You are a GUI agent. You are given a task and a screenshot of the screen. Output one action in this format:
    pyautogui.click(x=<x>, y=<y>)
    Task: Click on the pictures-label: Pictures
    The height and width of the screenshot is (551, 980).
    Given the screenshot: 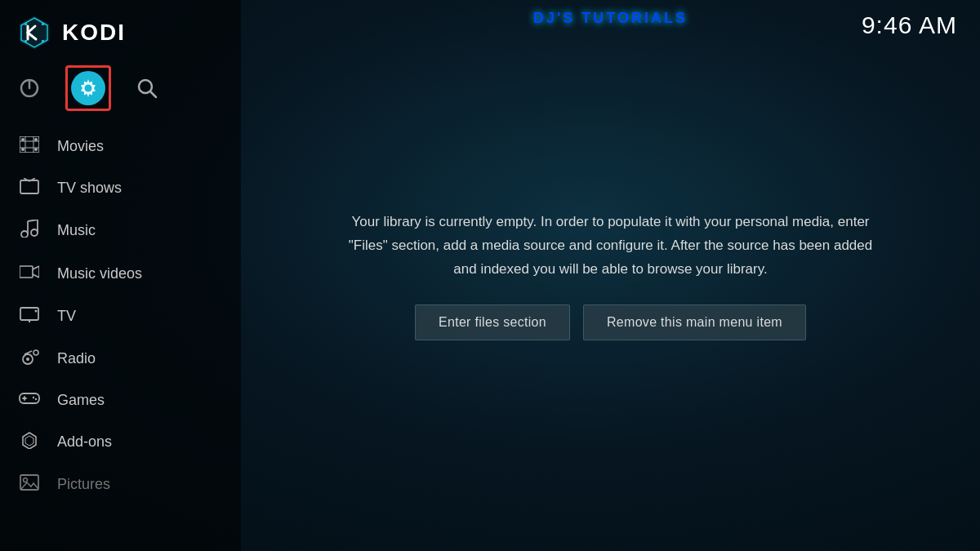 What is the action you would take?
    pyautogui.click(x=83, y=485)
    